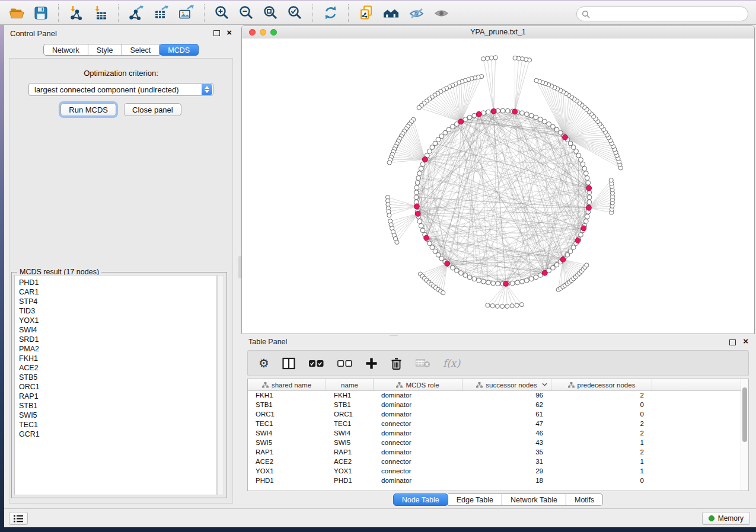  What do you see at coordinates (287, 462) in the screenshot?
I see `table-cell: ACE2` at bounding box center [287, 462].